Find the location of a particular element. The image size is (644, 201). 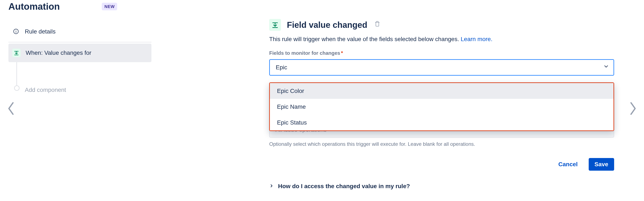

dropdown-option-label: Epic Status is located at coordinates (292, 123).